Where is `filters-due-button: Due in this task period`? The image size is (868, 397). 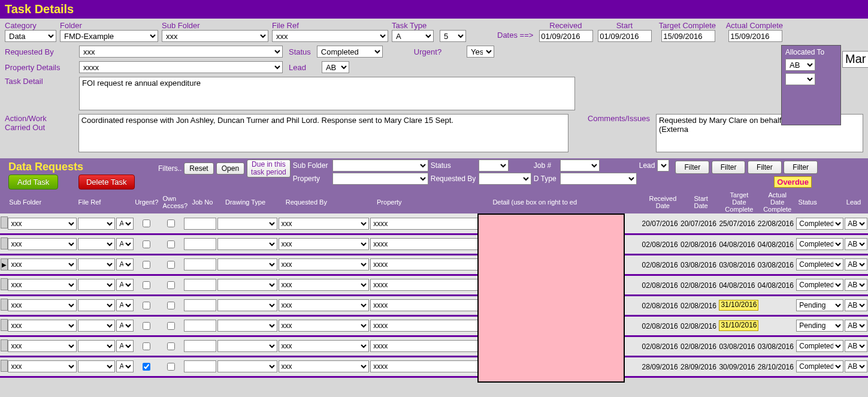 filters-due-button: Due in this task period is located at coordinates (268, 169).